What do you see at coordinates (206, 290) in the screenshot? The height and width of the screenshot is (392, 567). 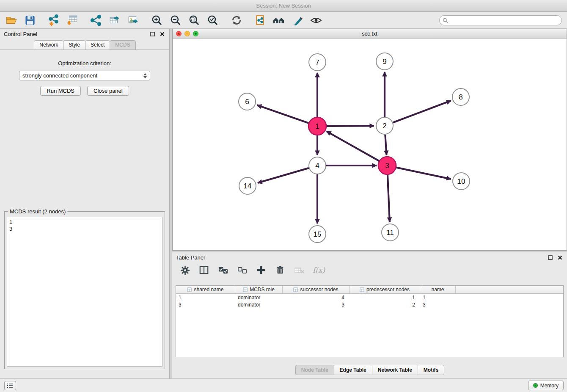 I see `column-header-shared-name: shared name` at bounding box center [206, 290].